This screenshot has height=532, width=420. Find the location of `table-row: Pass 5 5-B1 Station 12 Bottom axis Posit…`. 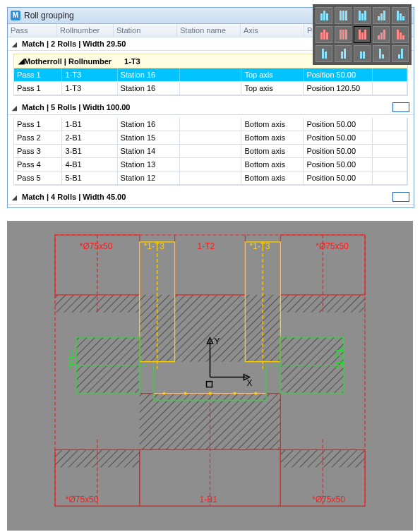

table-row: Pass 5 5-B1 Station 12 Bottom axis Posit… is located at coordinates (210, 178).